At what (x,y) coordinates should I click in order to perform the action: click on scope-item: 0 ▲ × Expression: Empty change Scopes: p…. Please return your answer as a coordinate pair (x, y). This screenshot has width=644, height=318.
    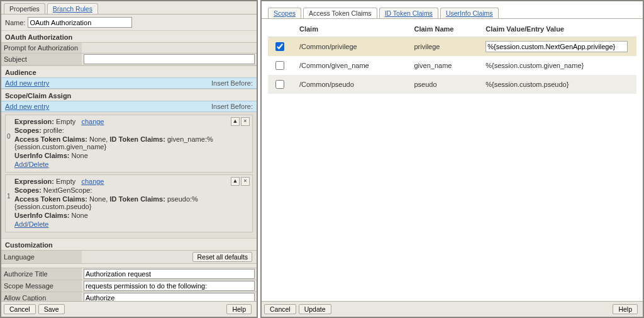
    Looking at the image, I should click on (129, 144).